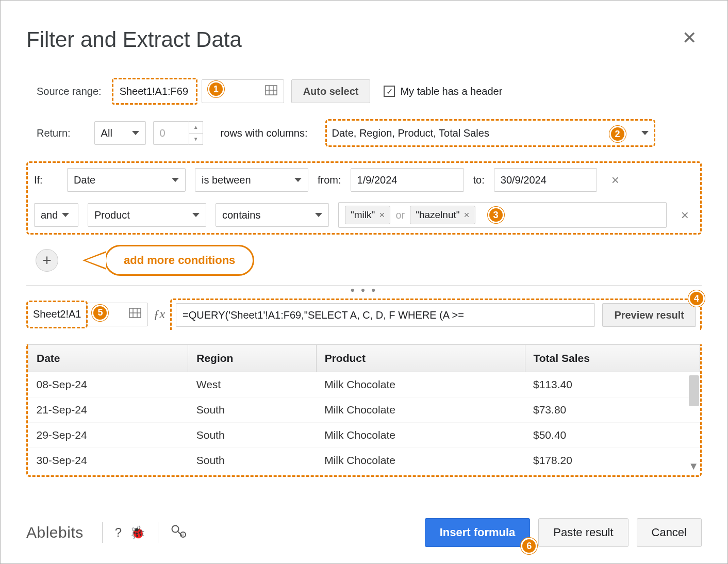 The image size is (728, 564). Describe the element at coordinates (364, 461) in the screenshot. I see `table-row: 30-Sep-24SouthMilk Chocolate$178.20` at that location.